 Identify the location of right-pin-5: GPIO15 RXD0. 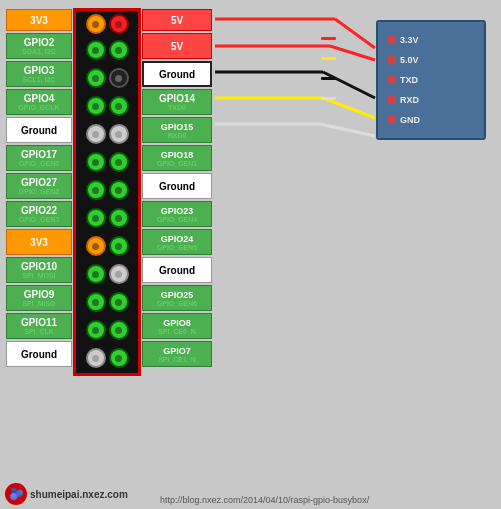
(177, 130).